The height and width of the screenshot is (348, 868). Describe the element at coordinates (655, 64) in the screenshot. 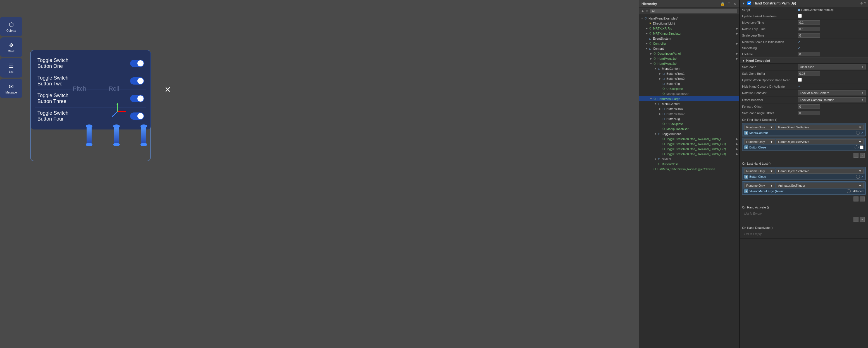

I see `tree-icon-9: ⬡` at that location.